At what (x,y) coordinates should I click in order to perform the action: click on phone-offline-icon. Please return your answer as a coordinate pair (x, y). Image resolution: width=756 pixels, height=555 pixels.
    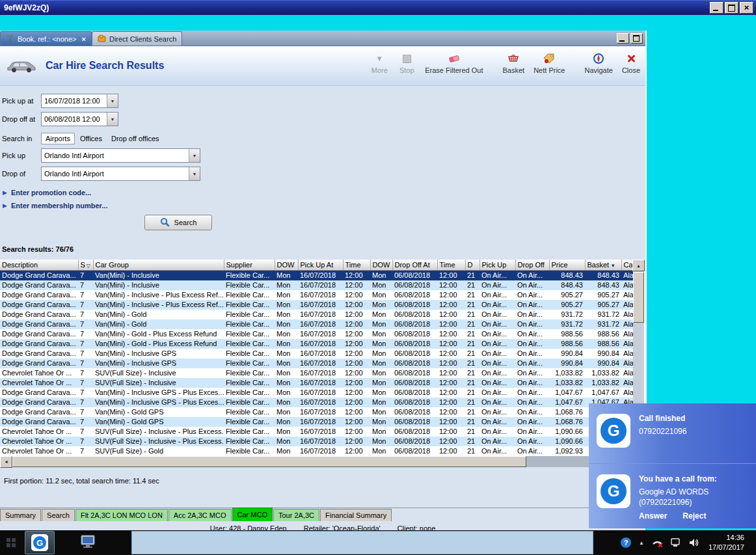
    Looking at the image, I should click on (657, 543).